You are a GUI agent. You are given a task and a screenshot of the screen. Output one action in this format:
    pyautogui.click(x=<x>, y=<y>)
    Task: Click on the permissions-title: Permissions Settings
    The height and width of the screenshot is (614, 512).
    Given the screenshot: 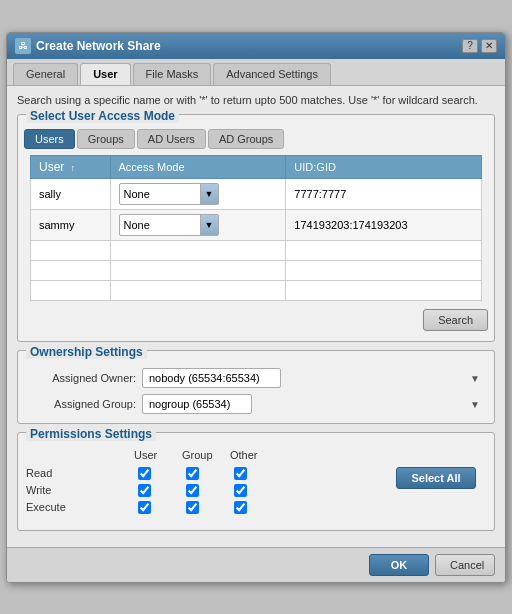 What is the action you would take?
    pyautogui.click(x=91, y=434)
    